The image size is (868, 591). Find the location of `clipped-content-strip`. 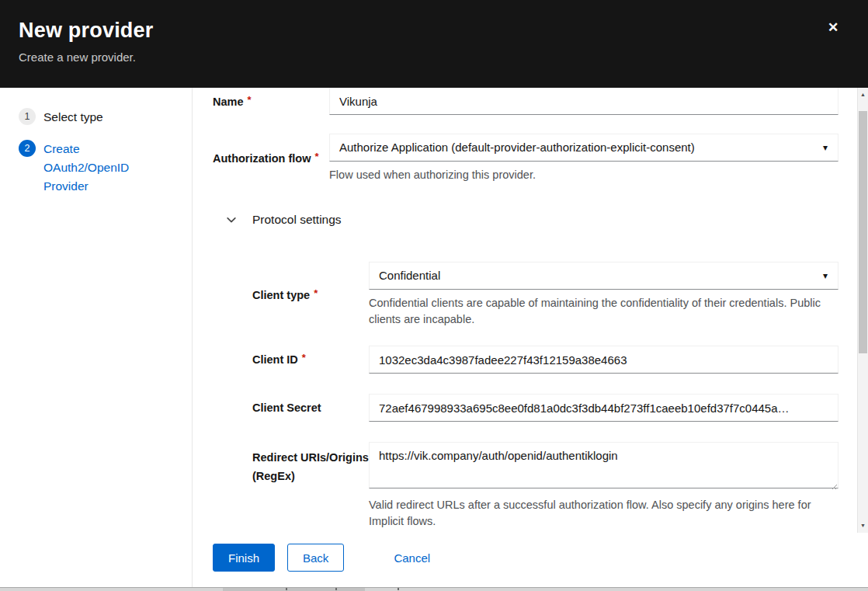

clipped-content-strip is located at coordinates (434, 589).